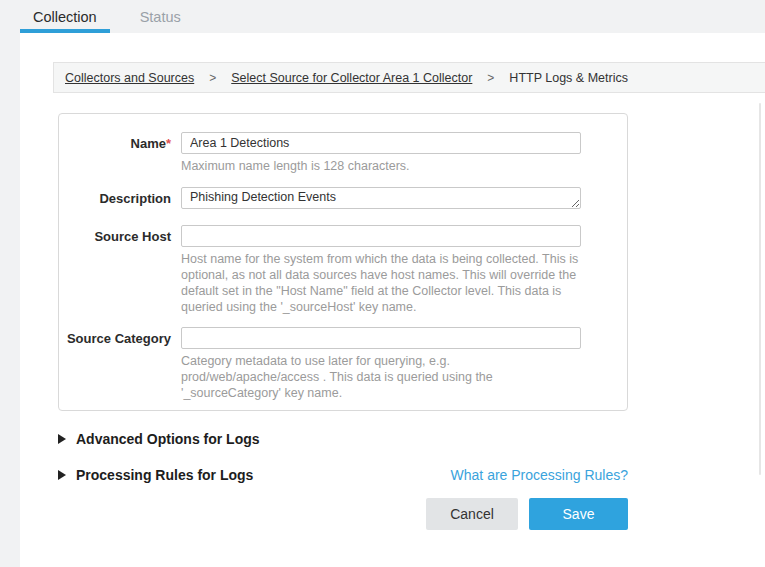 This screenshot has width=765, height=567. Describe the element at coordinates (381, 143) in the screenshot. I see `name-input` at that location.